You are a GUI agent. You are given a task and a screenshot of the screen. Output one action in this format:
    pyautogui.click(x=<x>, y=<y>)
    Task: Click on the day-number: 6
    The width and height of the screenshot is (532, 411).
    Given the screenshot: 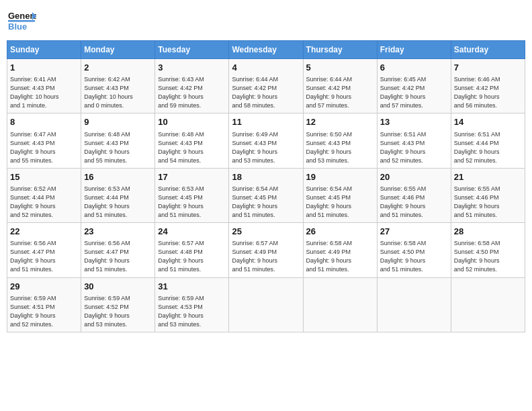 What is the action you would take?
    pyautogui.click(x=414, y=68)
    